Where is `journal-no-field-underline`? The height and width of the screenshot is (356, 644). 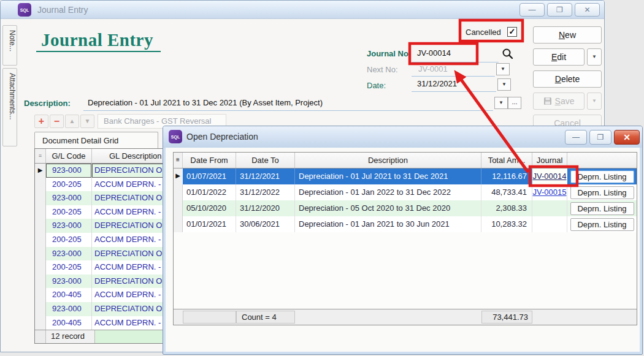
journal-no-field-underline is located at coordinates (455, 62).